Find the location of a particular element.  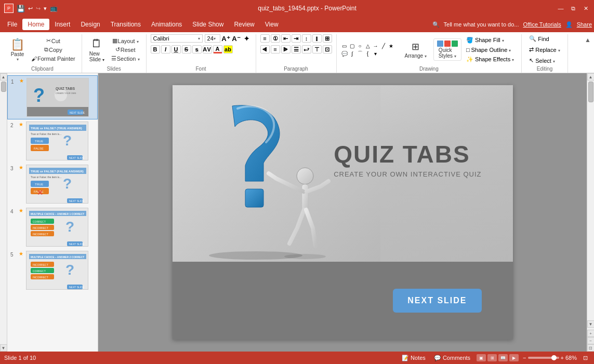

italic-button: I is located at coordinates (166, 49).